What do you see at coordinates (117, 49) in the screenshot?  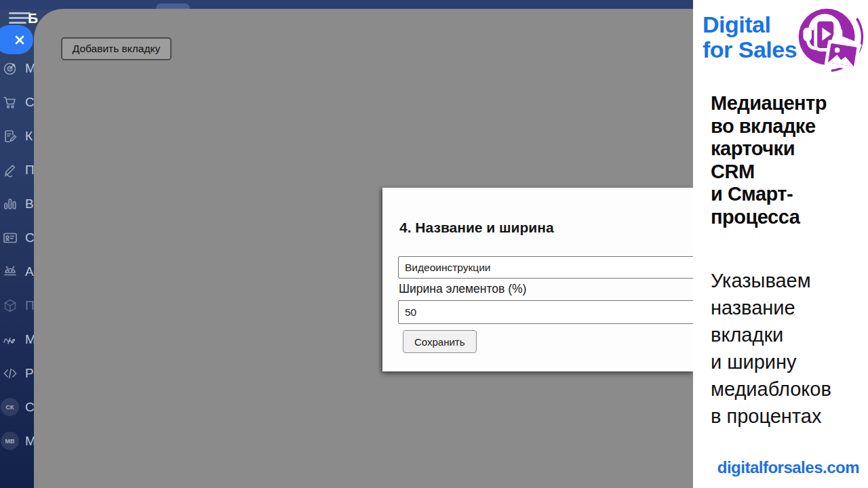 I see `add-tab-button: Добавить вкладку` at bounding box center [117, 49].